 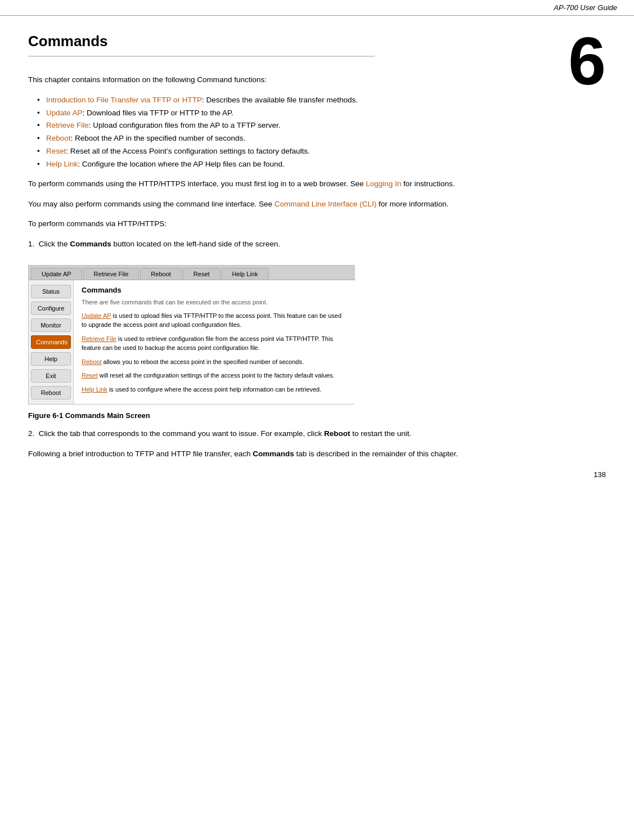 What do you see at coordinates (384, 183) in the screenshot?
I see `link-logging-in: Logging In` at bounding box center [384, 183].